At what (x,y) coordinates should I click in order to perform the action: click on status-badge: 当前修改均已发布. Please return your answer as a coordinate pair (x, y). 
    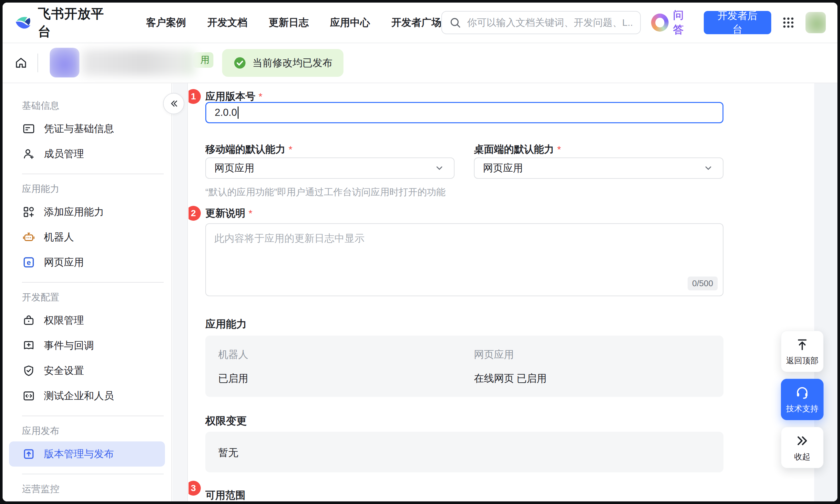
    Looking at the image, I should click on (283, 63).